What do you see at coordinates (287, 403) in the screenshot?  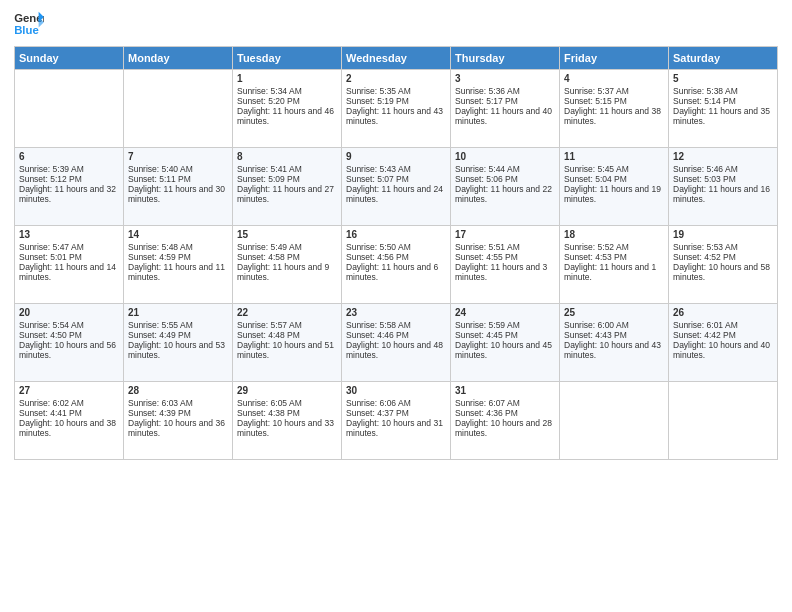 I see `cell-info: Sunrise: 6:05 AM` at bounding box center [287, 403].